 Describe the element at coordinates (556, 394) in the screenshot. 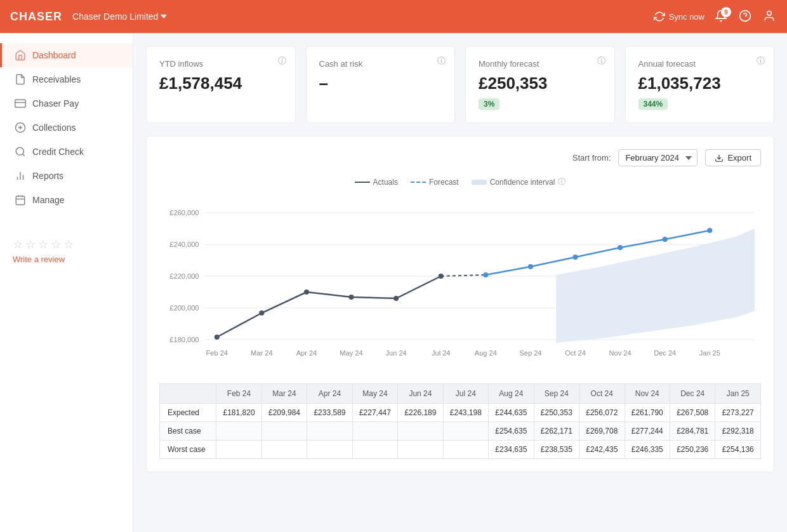

I see `col-header-sep24: Sep 24` at that location.